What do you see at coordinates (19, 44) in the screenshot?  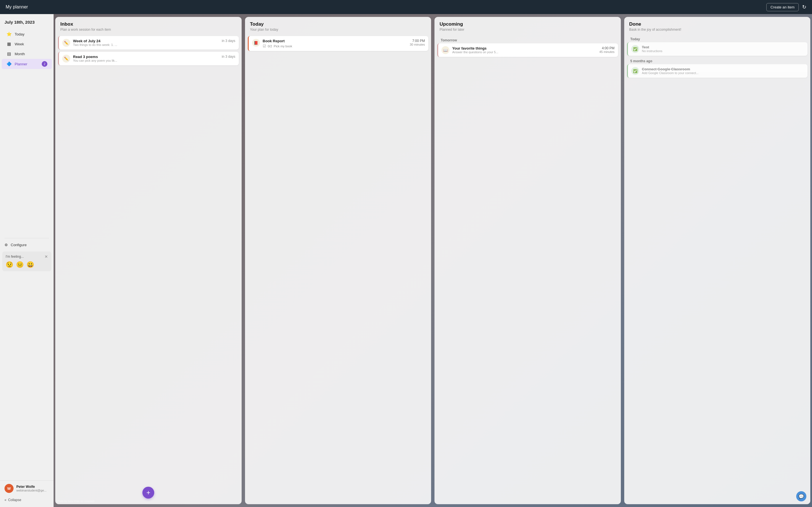 I see `sidebar-label-week: Week` at bounding box center [19, 44].